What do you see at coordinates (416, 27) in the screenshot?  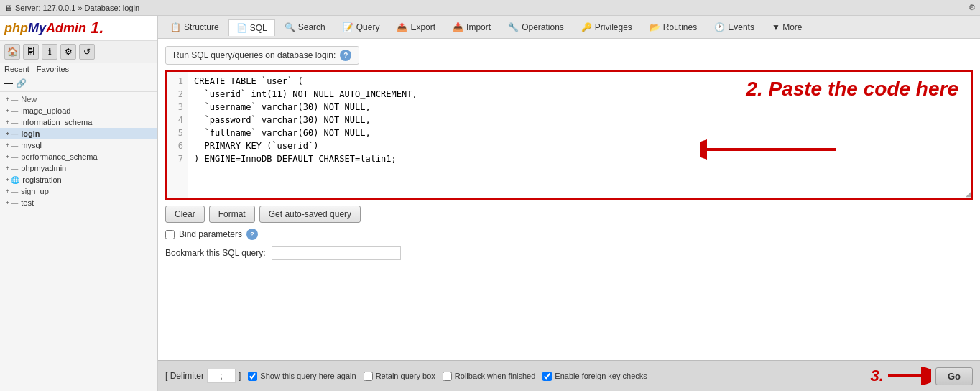 I see `tab-export: 📤 Export` at bounding box center [416, 27].